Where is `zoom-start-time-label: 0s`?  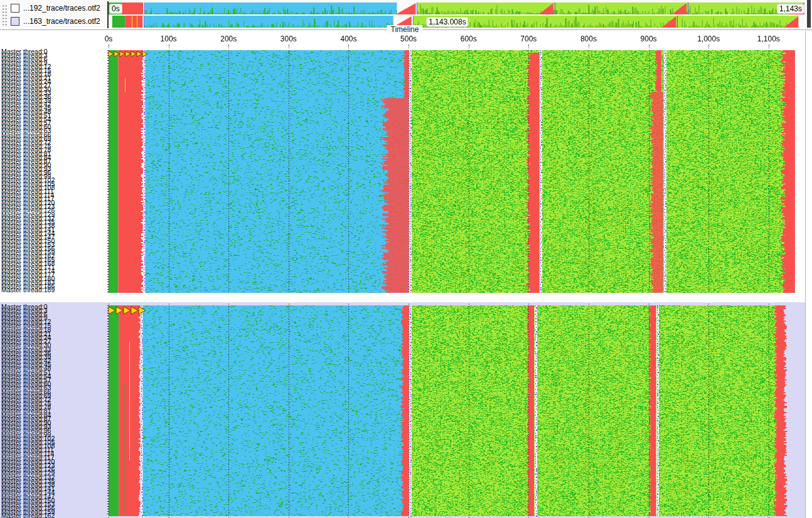 zoom-start-time-label: 0s is located at coordinates (115, 9).